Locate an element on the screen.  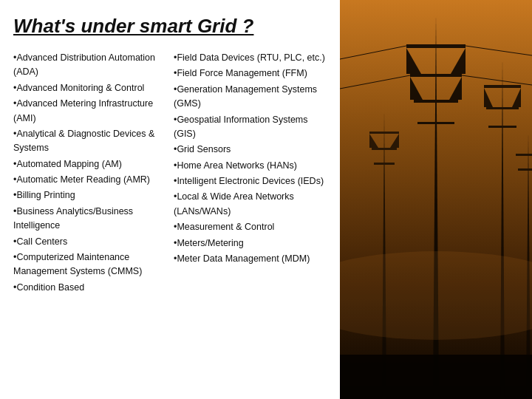
page-title: What's under smart Grid ? is located at coordinates (170, 27).